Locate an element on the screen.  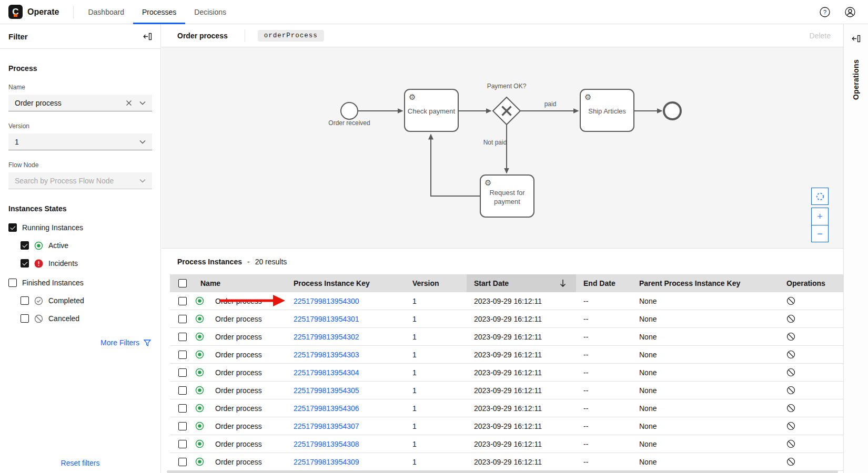
tab-decisions: Decisions is located at coordinates (210, 12).